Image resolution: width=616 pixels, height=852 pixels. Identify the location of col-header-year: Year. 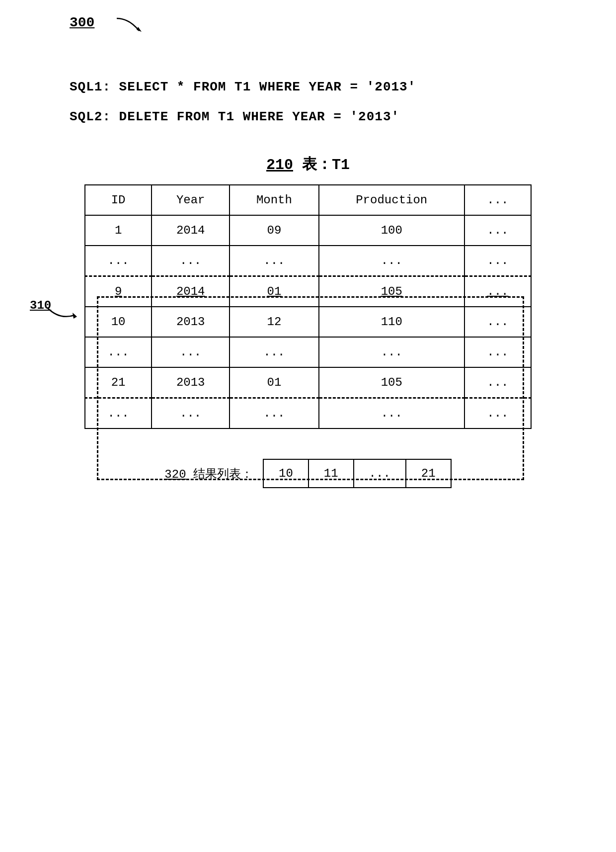
(191, 200).